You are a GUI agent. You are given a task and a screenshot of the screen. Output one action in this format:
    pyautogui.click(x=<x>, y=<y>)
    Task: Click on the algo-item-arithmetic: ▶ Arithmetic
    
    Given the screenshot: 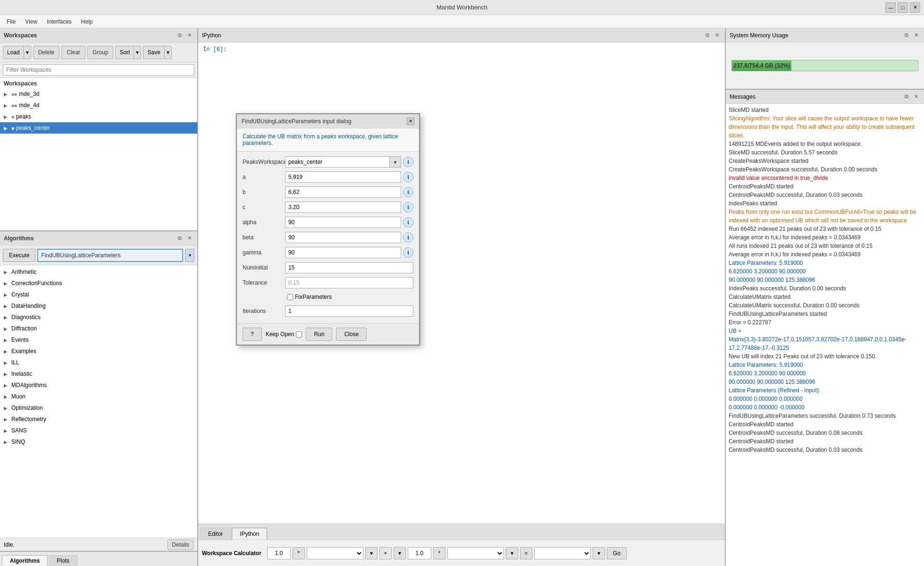 What is the action you would take?
    pyautogui.click(x=99, y=272)
    